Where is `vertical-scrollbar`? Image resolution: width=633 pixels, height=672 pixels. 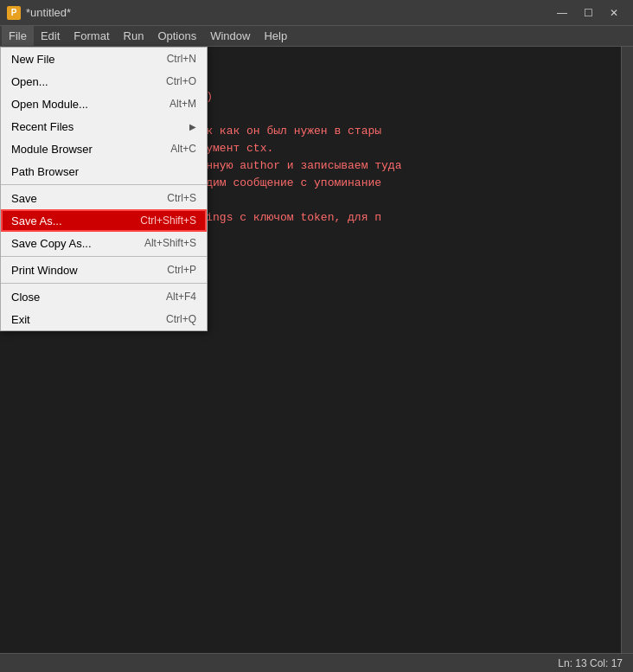
vertical-scrollbar is located at coordinates (627, 349).